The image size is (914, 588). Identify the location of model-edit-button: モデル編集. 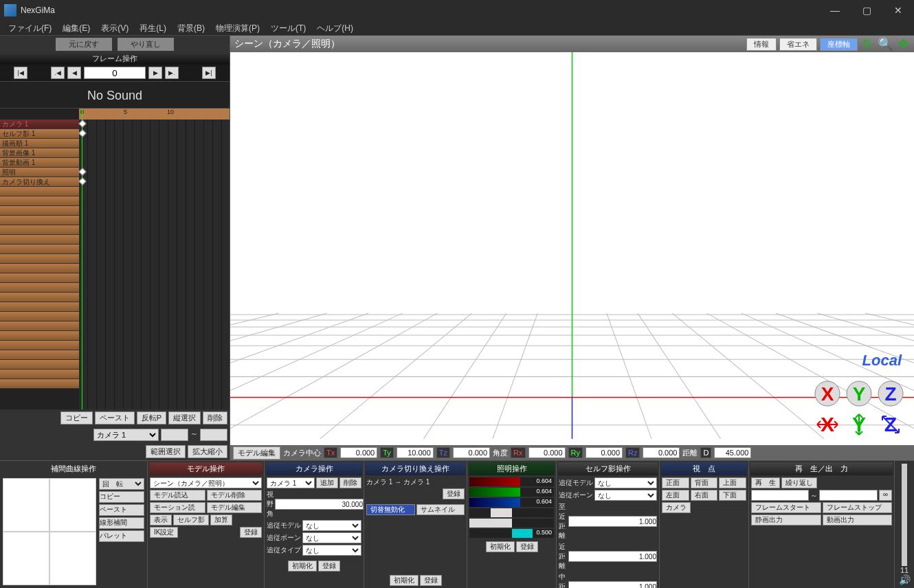
(257, 453).